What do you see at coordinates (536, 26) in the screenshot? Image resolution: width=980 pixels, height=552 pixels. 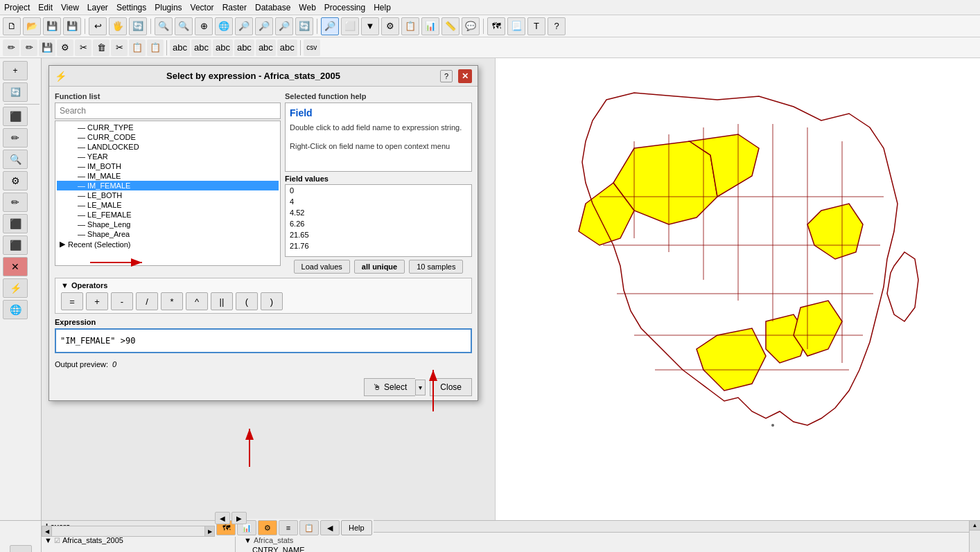 I see `text-btn: T` at bounding box center [536, 26].